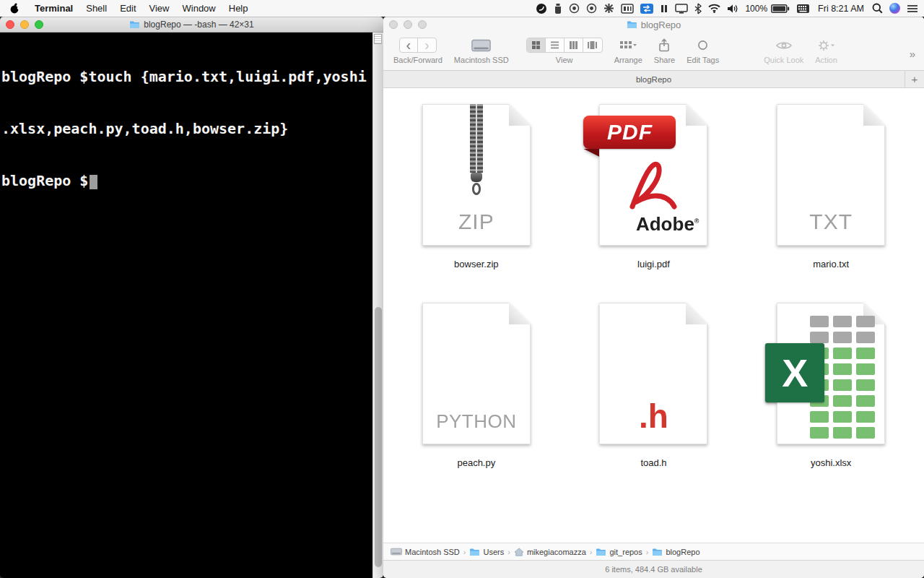  Describe the element at coordinates (681, 9) in the screenshot. I see `status-display-icon` at that location.